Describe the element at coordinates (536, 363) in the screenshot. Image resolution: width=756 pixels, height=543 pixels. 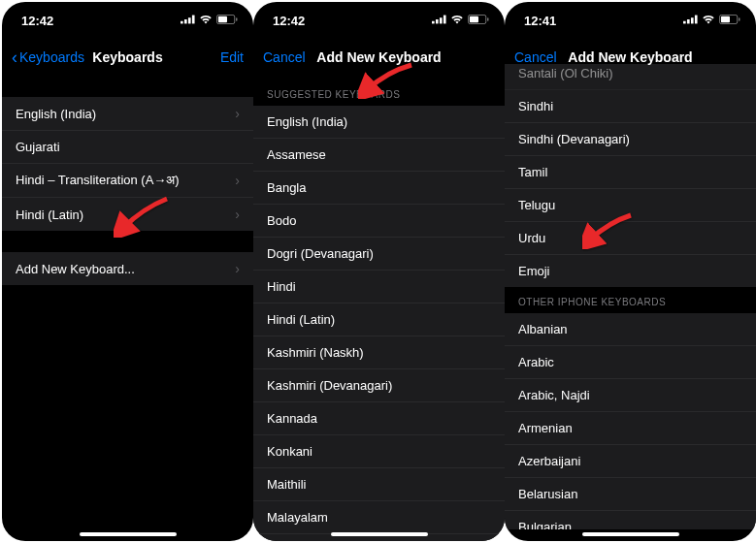
I see `keyboard-option-label: Arabic` at that location.